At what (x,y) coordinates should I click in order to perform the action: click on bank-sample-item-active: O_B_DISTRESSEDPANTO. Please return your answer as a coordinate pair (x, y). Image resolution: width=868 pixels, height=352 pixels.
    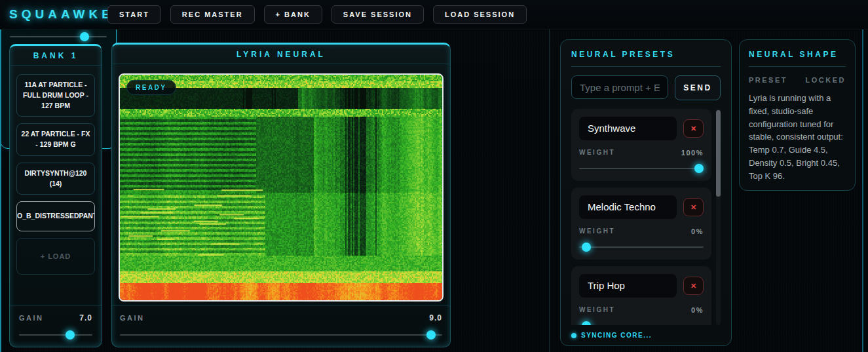
    Looking at the image, I should click on (56, 216).